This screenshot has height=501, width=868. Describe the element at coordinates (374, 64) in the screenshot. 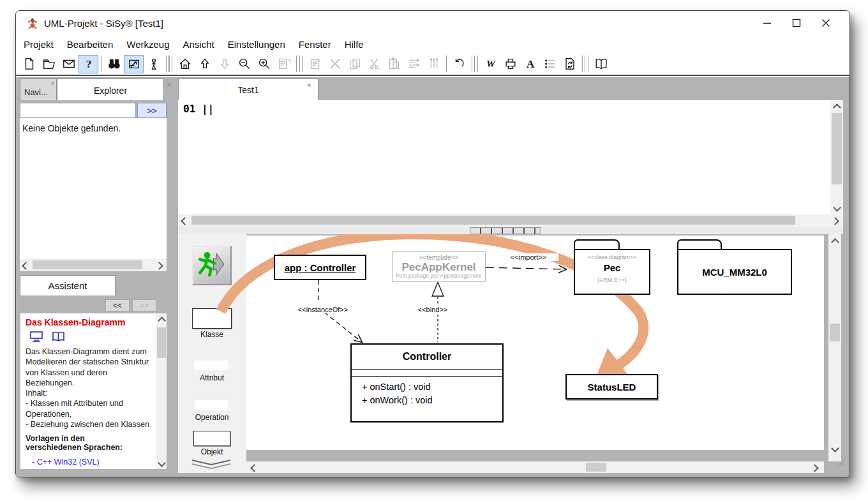

I see `cut-button` at that location.